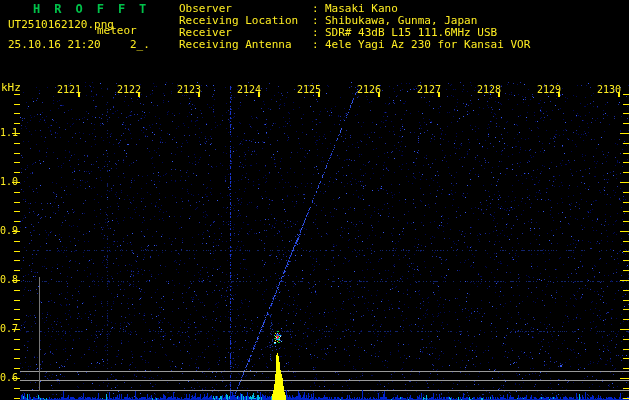 Image resolution: width=629 pixels, height=400 pixels. I want to click on y-tick-label: 1.1, so click(9, 132).